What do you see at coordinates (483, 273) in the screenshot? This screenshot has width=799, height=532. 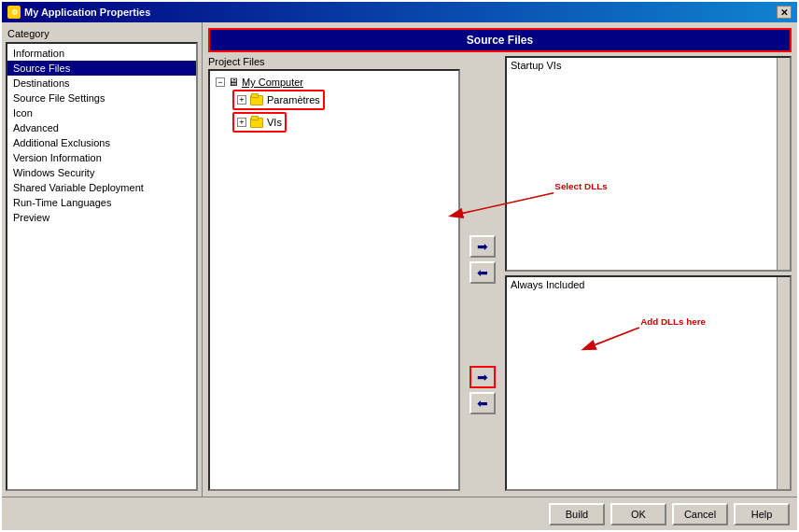 I see `top-arrows-col: ➡ ⬅ ➡ ⬅` at bounding box center [483, 273].